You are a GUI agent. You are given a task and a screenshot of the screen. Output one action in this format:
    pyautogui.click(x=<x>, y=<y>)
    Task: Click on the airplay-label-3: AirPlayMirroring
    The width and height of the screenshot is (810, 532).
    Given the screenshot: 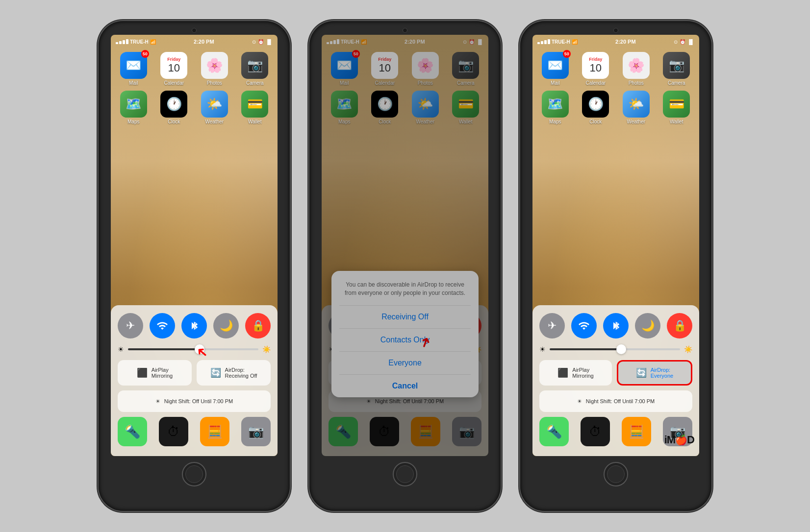 What is the action you would take?
    pyautogui.click(x=582, y=373)
    